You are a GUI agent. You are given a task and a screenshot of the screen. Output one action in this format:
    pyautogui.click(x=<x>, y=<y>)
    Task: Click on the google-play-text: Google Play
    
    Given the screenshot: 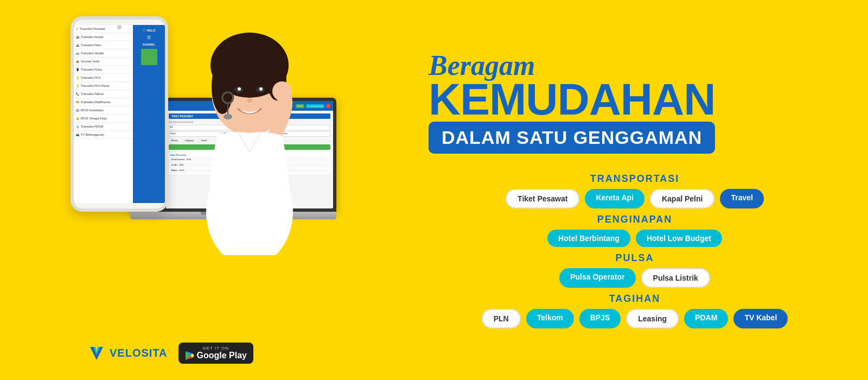 What is the action you would take?
    pyautogui.click(x=222, y=356)
    